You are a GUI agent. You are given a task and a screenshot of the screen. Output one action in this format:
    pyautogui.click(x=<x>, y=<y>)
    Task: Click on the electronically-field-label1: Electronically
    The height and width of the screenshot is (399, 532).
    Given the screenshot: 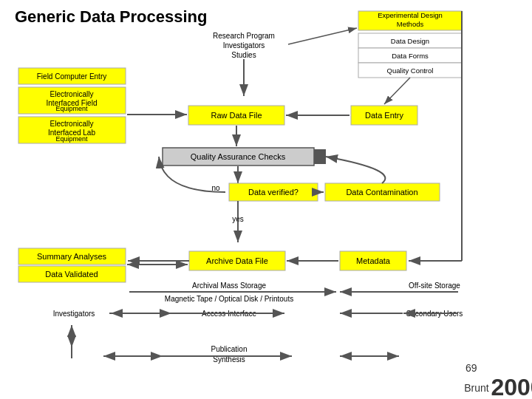 What is the action you would take?
    pyautogui.click(x=72, y=95)
    